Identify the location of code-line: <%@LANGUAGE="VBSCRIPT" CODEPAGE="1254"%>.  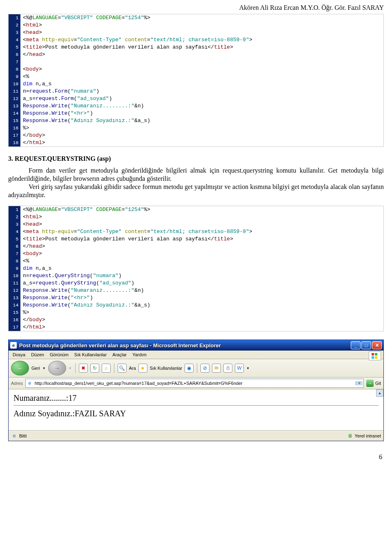
(202, 18).